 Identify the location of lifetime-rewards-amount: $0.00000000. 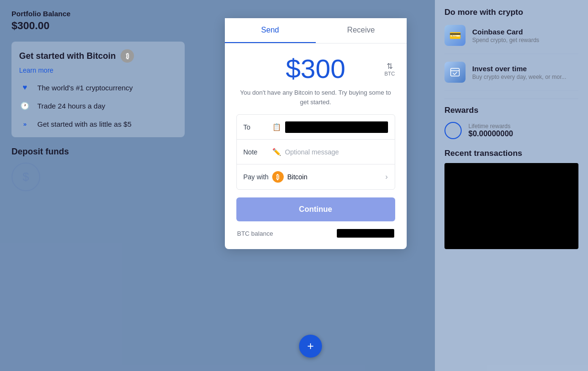
(491, 134).